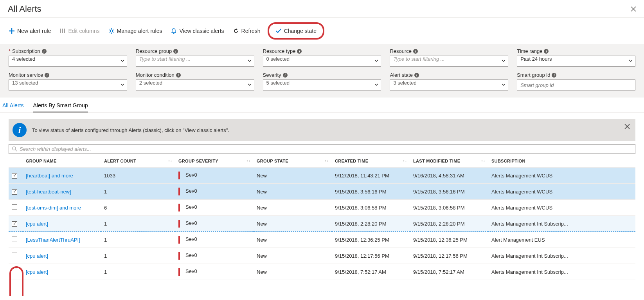 The height and width of the screenshot is (300, 644). Describe the element at coordinates (371, 175) in the screenshot. I see `created-cell: 9/12/2018, 11:43:21 PM` at that location.